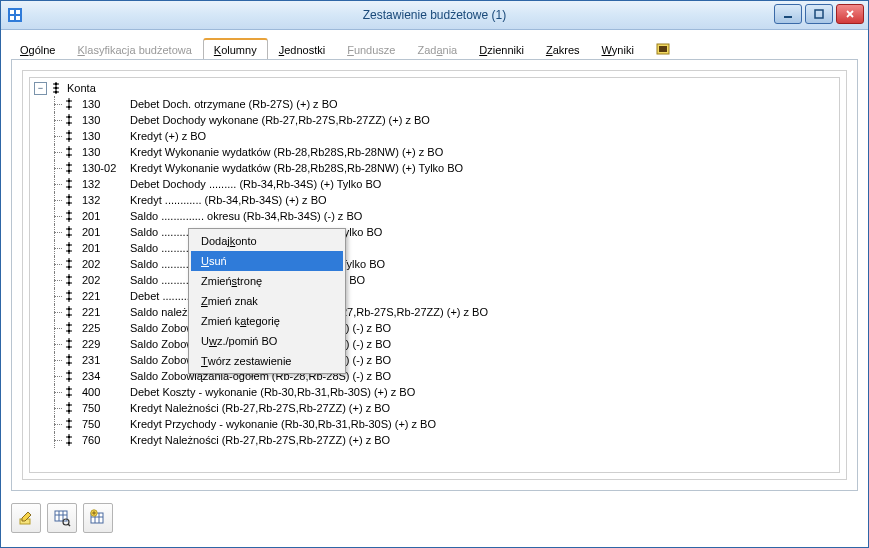 The width and height of the screenshot is (869, 548). What do you see at coordinates (106, 344) in the screenshot?
I see `account-code: 229` at bounding box center [106, 344].